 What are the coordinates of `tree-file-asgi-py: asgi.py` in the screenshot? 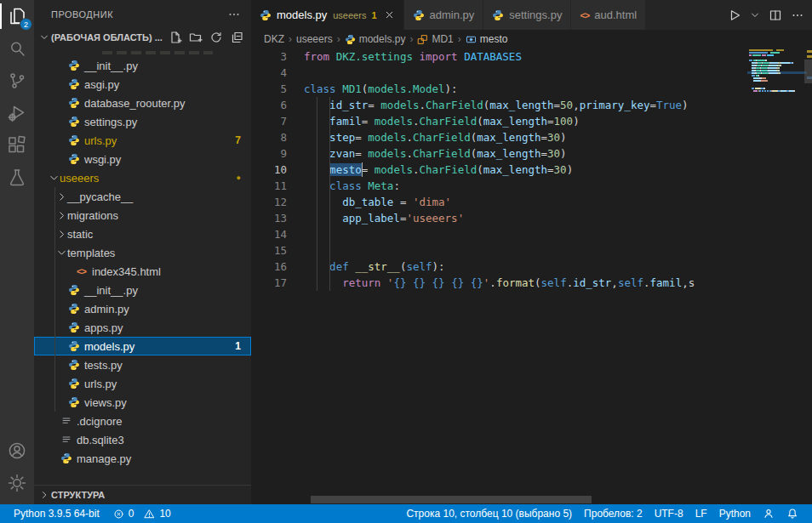 It's located at (143, 84).